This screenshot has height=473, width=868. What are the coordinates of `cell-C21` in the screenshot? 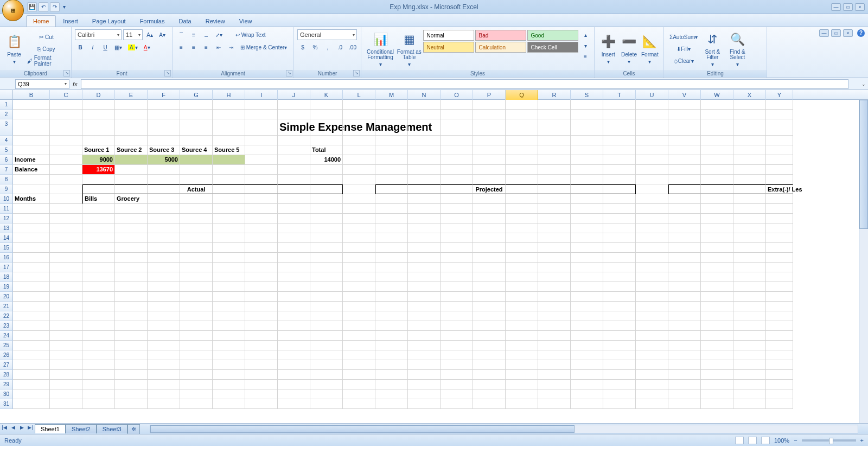 It's located at (66, 306).